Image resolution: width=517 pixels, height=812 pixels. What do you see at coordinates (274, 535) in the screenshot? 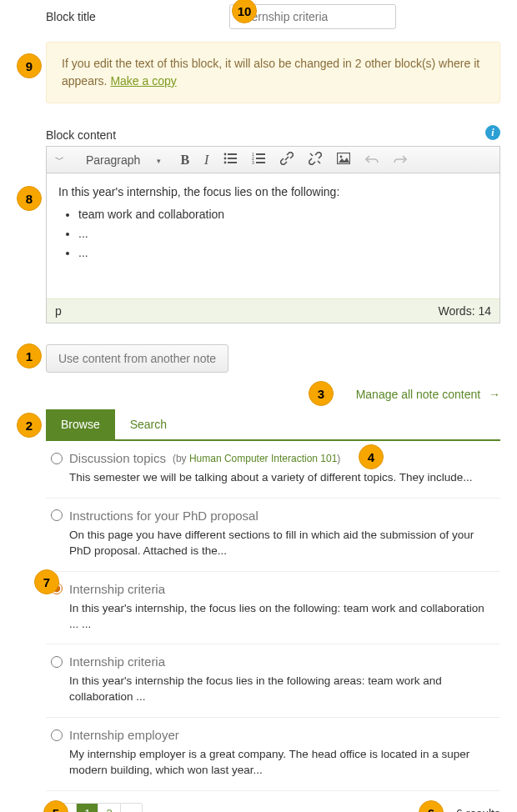
I see `note-item: Instructions for your PhD proposal On th…` at bounding box center [274, 535].